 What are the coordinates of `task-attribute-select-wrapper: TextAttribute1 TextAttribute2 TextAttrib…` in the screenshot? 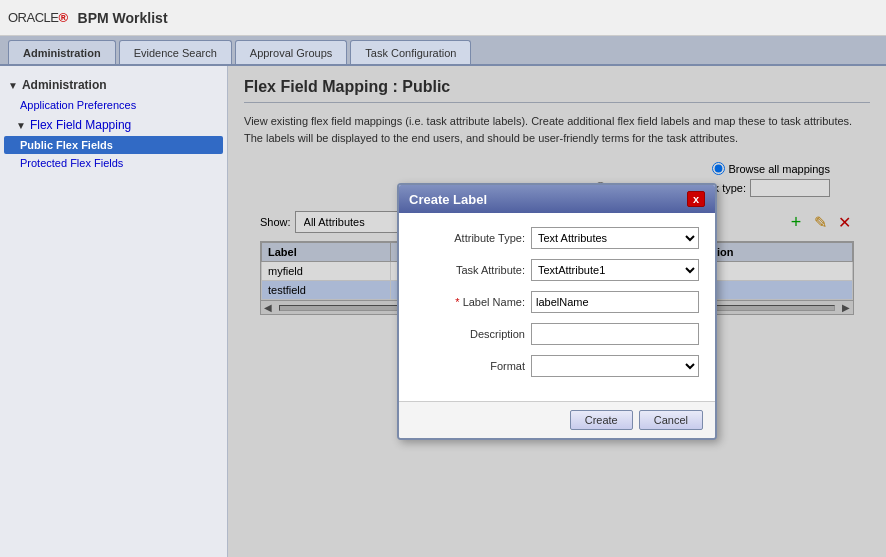 It's located at (615, 270).